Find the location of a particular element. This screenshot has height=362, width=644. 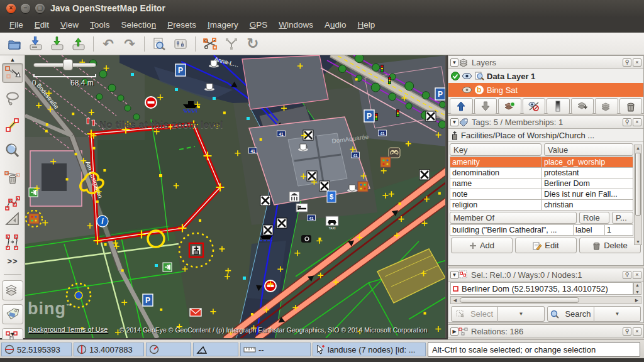

tools-scroll-down-icon: ▼ is located at coordinates (13, 334).